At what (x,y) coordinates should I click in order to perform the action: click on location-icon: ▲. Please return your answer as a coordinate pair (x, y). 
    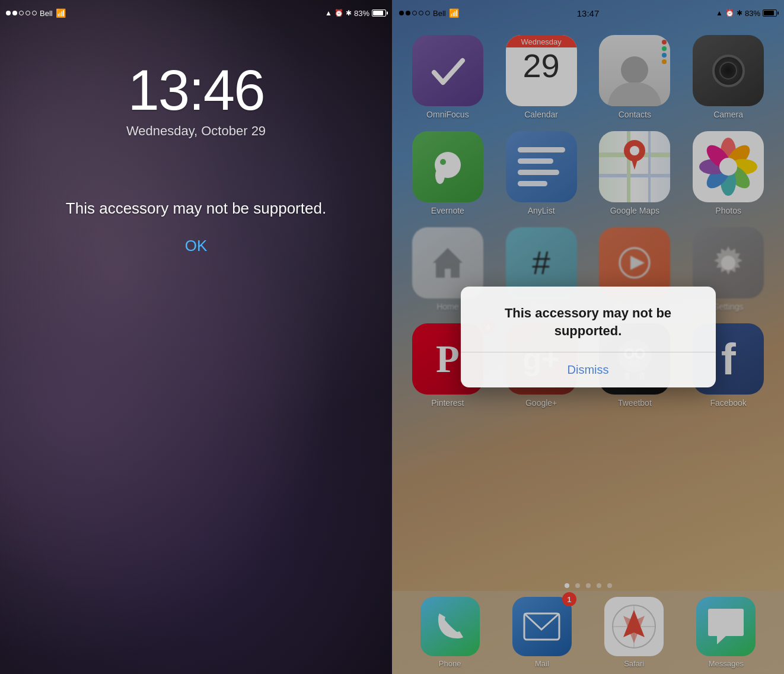
    Looking at the image, I should click on (329, 13).